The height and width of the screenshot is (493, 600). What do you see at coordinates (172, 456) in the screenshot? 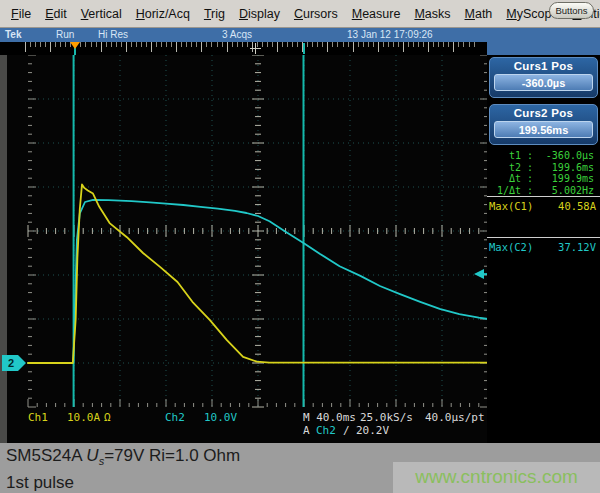
I see `test-conditions: =79V Ri=1.0 Ohm` at bounding box center [172, 456].